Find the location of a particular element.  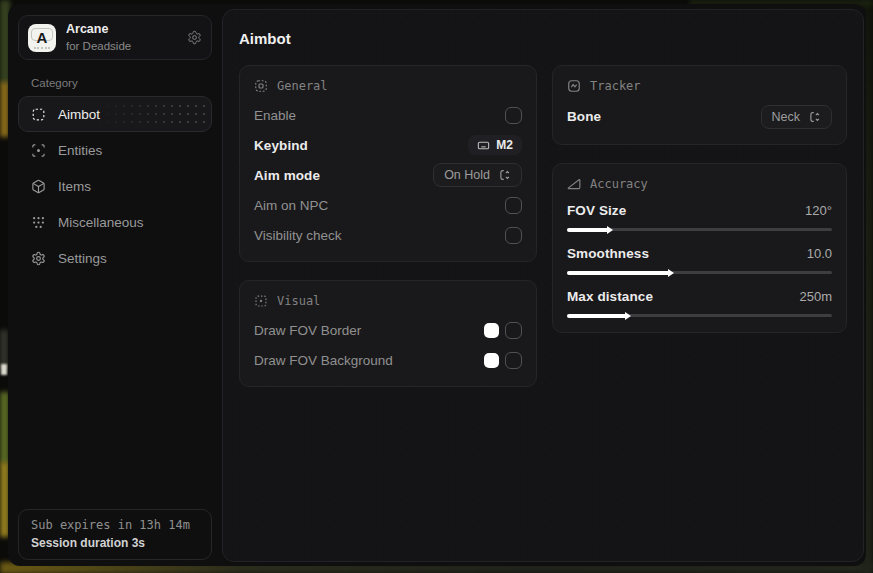

scan-target-icon is located at coordinates (38, 150).